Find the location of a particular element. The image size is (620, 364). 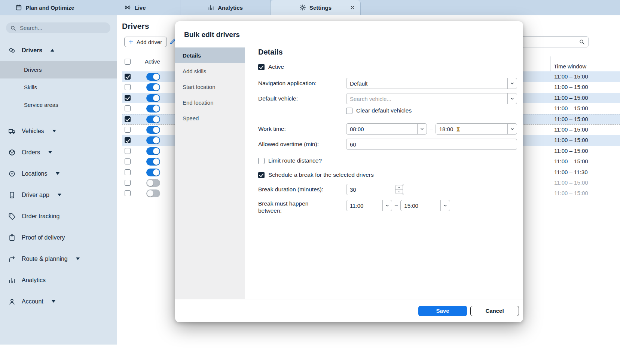

sidebar-search-input is located at coordinates (63, 28).